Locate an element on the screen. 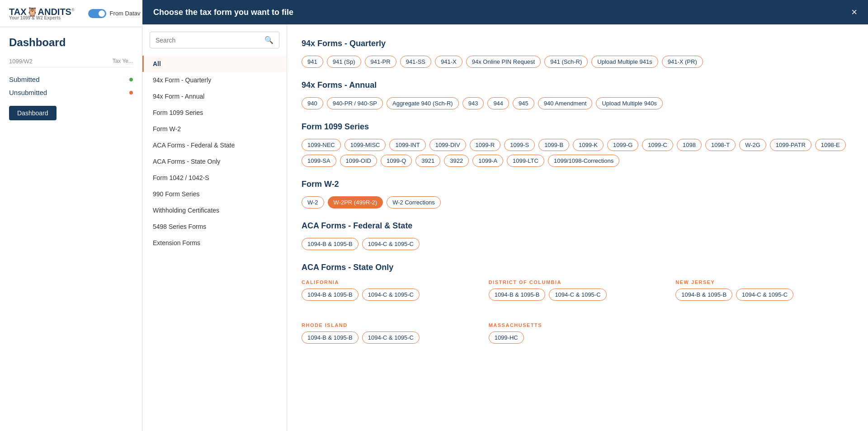 This screenshot has width=868, height=431. left-menu-5498: 5498 Series Forms is located at coordinates (214, 227).